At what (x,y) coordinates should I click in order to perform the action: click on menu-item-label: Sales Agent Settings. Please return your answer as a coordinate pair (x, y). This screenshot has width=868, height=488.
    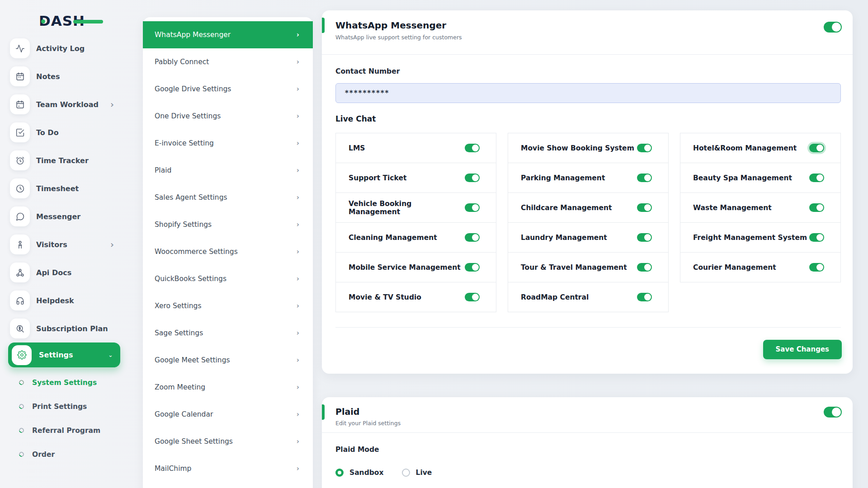
    Looking at the image, I should click on (191, 197).